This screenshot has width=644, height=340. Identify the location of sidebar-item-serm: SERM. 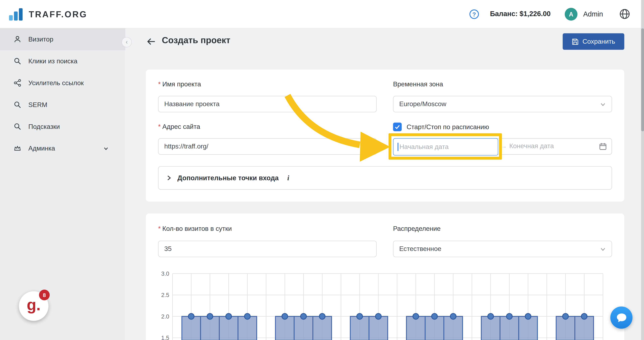
(62, 105).